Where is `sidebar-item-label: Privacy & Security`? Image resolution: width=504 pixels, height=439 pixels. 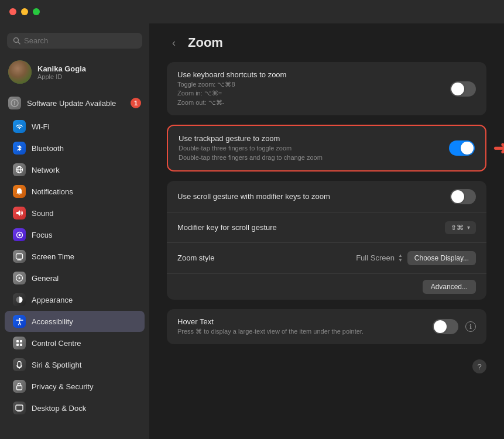
sidebar-item-label: Privacy & Security is located at coordinates (62, 386).